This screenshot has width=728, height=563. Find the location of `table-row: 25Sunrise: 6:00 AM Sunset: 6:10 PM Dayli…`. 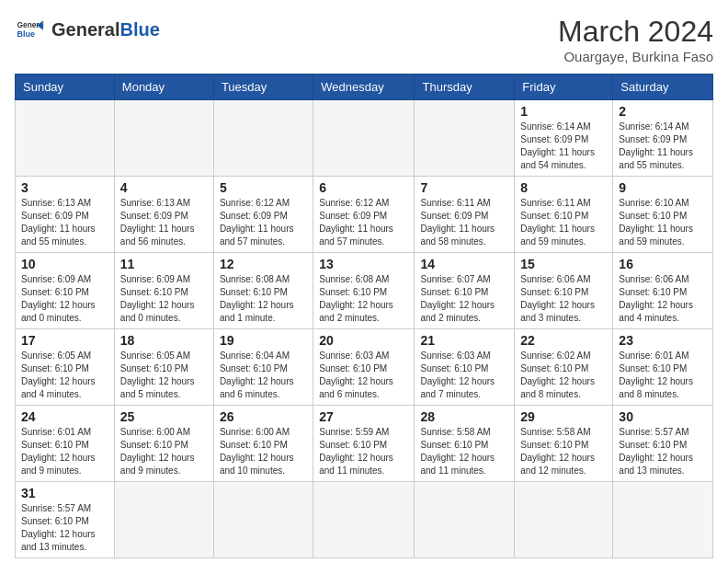

table-row: 25Sunrise: 6:00 AM Sunset: 6:10 PM Dayli… is located at coordinates (164, 443).